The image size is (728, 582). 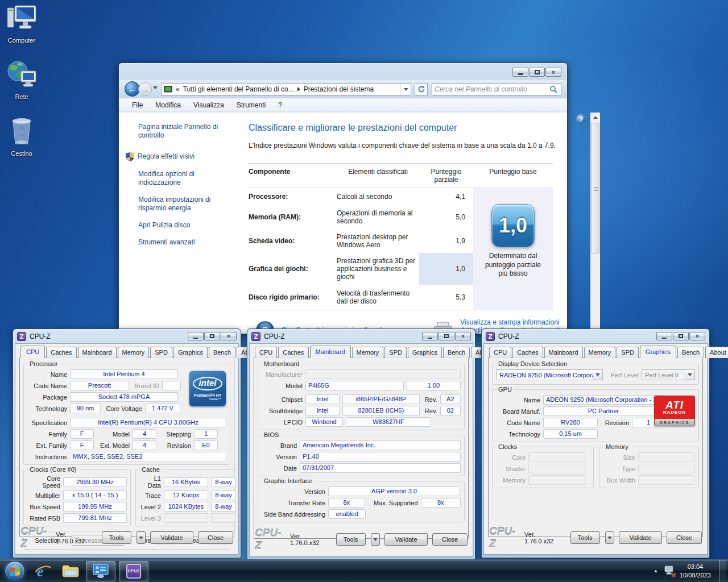 I want to click on refresh-button, so click(x=421, y=89).